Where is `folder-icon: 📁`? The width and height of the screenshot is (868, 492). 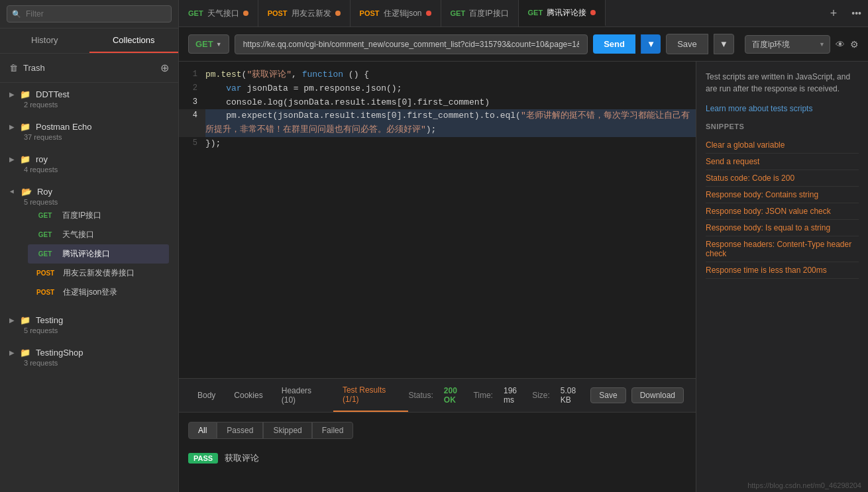 folder-icon: 📁 is located at coordinates (25, 94).